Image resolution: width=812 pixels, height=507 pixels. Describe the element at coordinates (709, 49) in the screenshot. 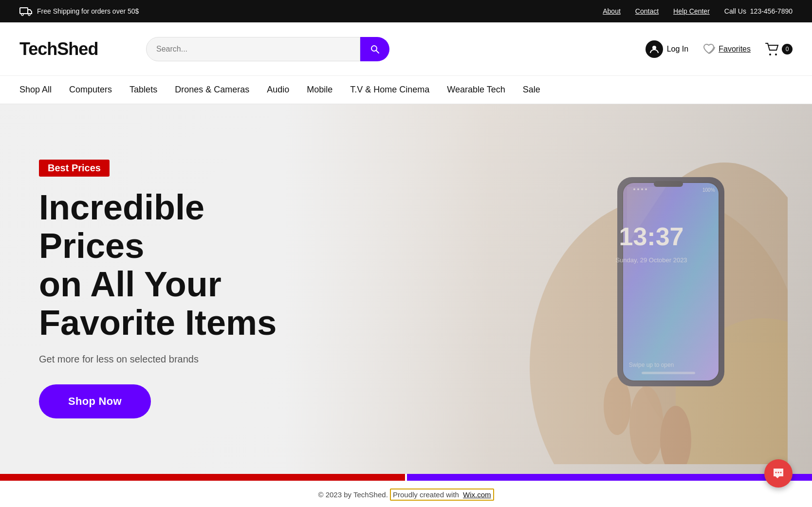

I see `heart-icon` at that location.